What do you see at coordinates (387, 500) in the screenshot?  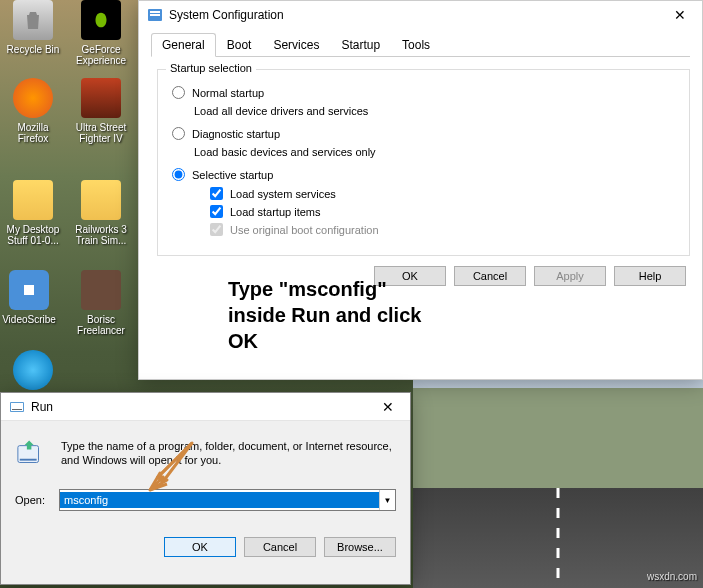 I see `dropdown-arrow-icon: ▼` at bounding box center [387, 500].